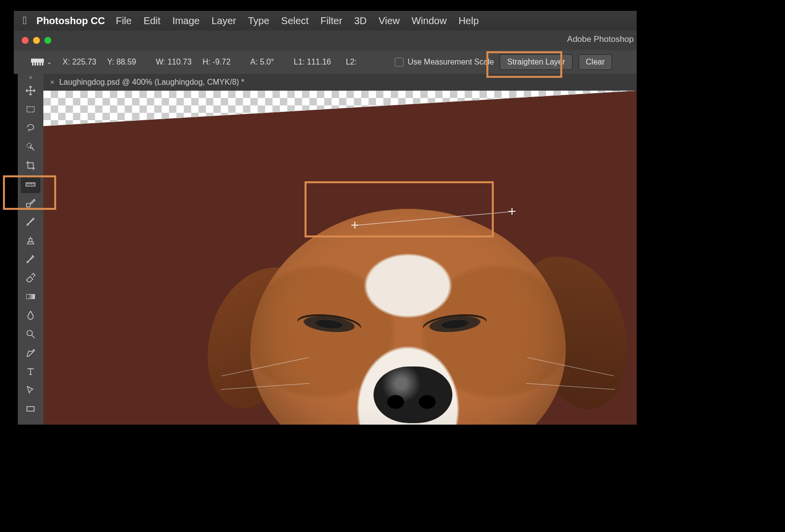 The height and width of the screenshot is (532, 785). I want to click on transparency-area, so click(340, 108).